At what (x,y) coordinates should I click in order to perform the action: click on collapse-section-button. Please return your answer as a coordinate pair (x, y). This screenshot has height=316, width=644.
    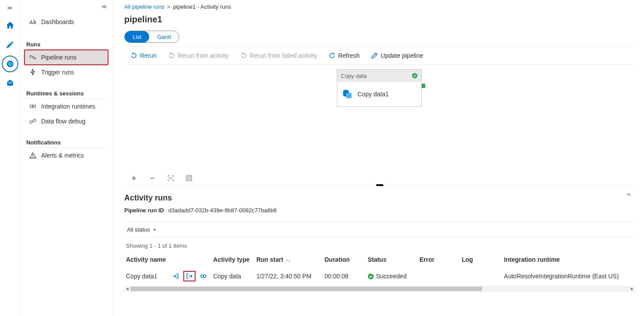
    Looking at the image, I should click on (629, 195).